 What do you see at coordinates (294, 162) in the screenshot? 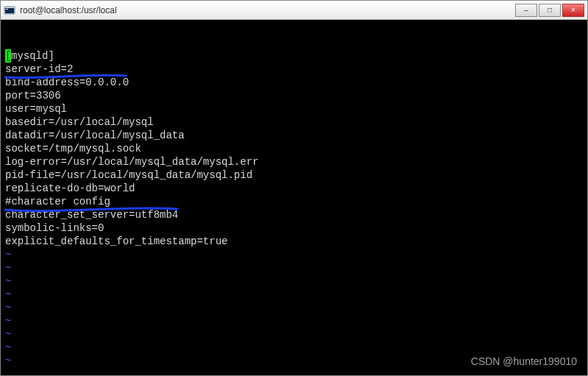
I see `file-line: log-error=/usr/local/mysql_data/mysql.er…` at bounding box center [294, 162].